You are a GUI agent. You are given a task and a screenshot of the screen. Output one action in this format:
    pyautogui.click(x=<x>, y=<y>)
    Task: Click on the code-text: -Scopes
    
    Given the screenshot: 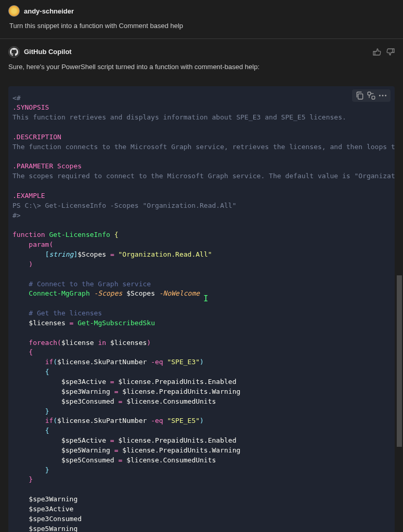 What is the action you would take?
    pyautogui.click(x=108, y=293)
    